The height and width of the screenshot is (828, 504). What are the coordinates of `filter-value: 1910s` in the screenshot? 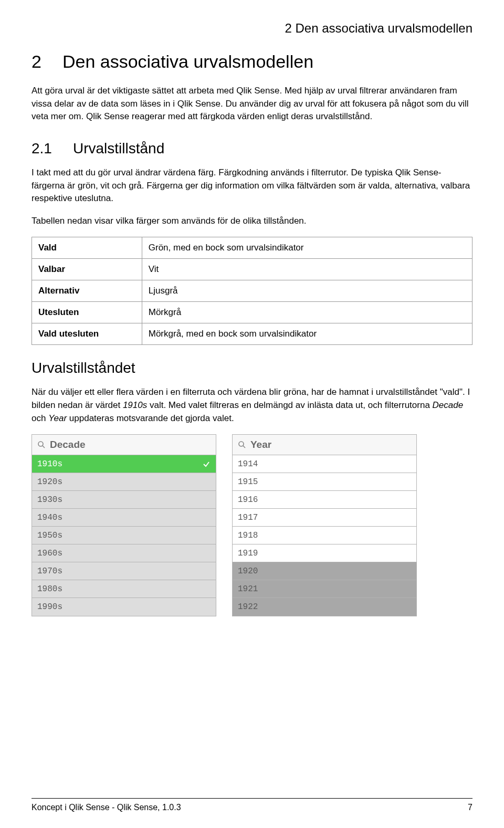 It's located at (50, 464).